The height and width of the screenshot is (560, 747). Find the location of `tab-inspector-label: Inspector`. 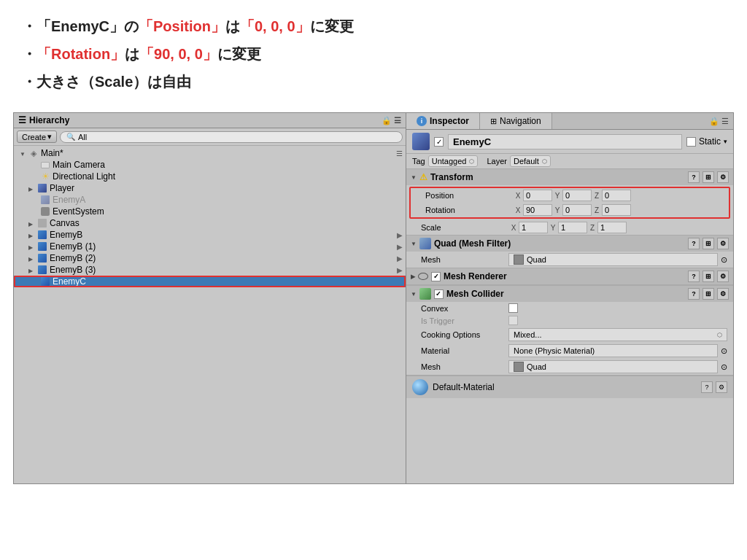

tab-inspector-label: Inspector is located at coordinates (449, 121).